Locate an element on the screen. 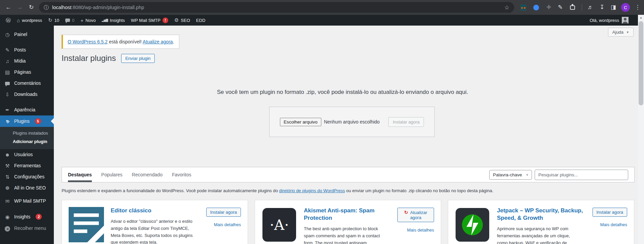 Image resolution: width=644 pixels, height=244 pixels. plugin-card-akismet: ·A· Akismet Anti-spam: Spam Protection T… is located at coordinates (348, 222).